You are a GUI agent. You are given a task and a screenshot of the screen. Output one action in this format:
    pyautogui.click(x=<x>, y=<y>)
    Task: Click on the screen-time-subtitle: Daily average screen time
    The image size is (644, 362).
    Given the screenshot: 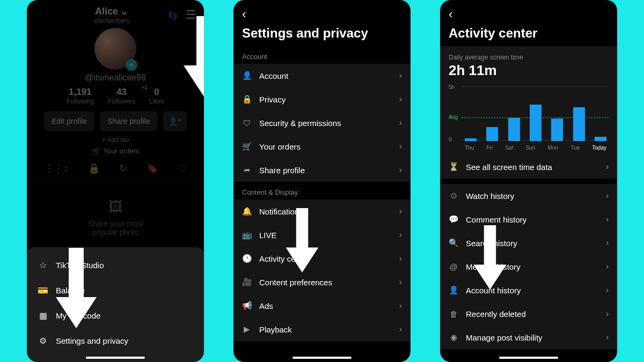 What is the action you would take?
    pyautogui.click(x=529, y=57)
    